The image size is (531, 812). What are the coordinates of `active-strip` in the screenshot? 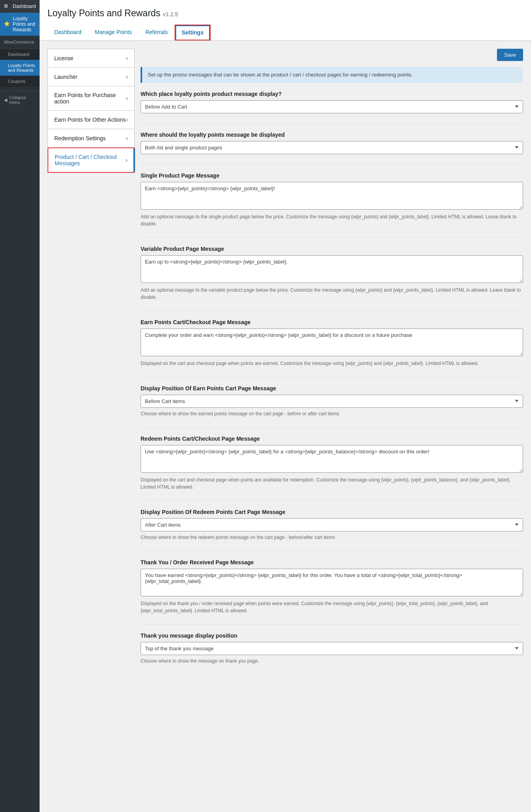 It's located at (134, 160).